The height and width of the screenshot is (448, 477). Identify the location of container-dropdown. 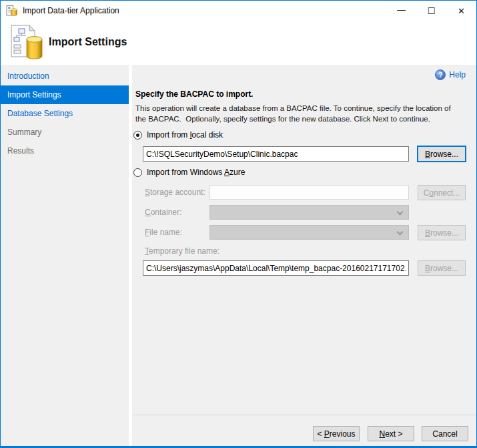
(310, 212).